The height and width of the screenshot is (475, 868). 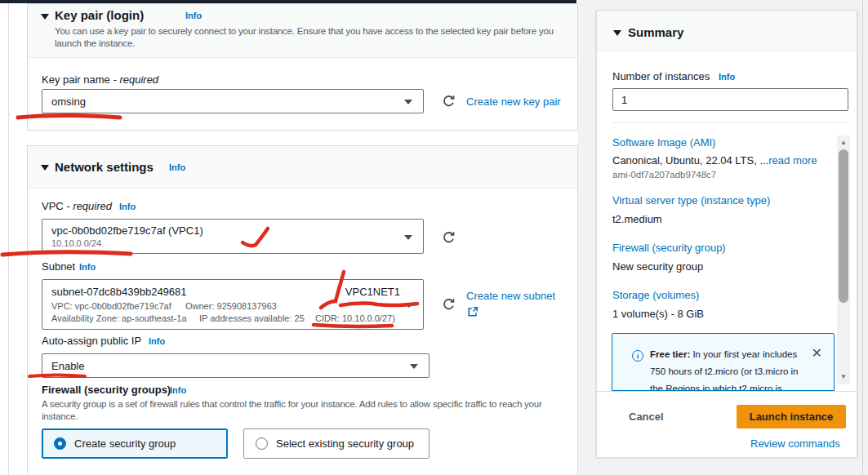 What do you see at coordinates (91, 341) in the screenshot?
I see `auto-assign-label: Auto-assign public IP` at bounding box center [91, 341].